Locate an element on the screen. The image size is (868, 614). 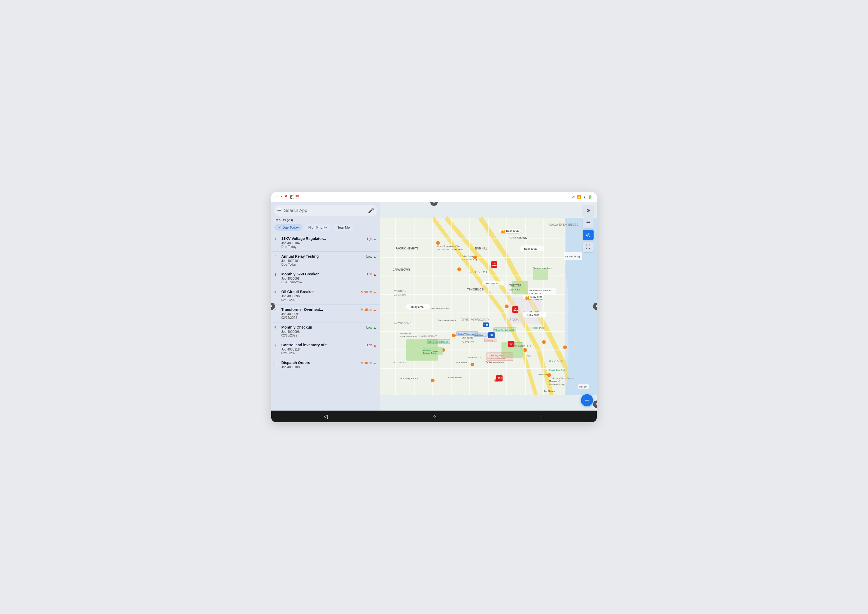
svg-text: San Francisco Steakhouse is located at coordinates (450, 250).